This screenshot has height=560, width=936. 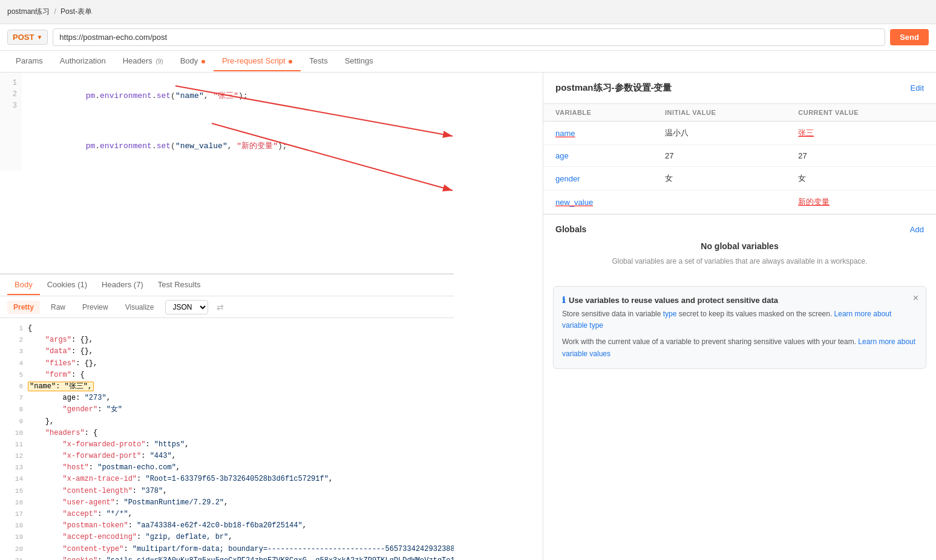 I want to click on table-row: age2727, so click(x=739, y=156).